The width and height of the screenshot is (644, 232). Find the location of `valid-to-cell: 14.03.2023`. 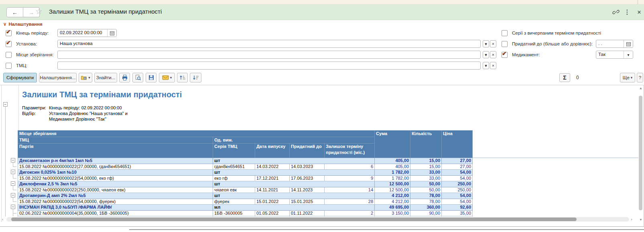

valid-to-cell: 14.03.2023 is located at coordinates (307, 166).